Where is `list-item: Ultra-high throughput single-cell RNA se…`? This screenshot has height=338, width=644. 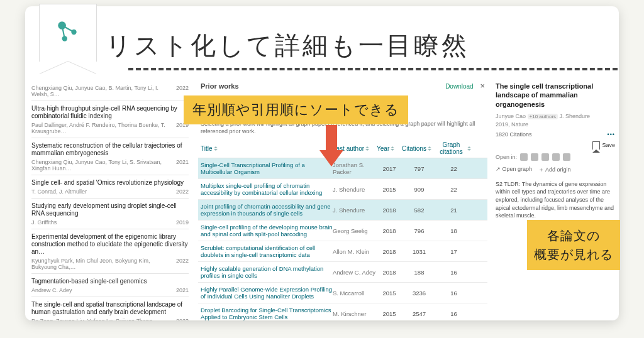 list-item: Ultra-high throughput single-cell RNA se… is located at coordinates (110, 119).